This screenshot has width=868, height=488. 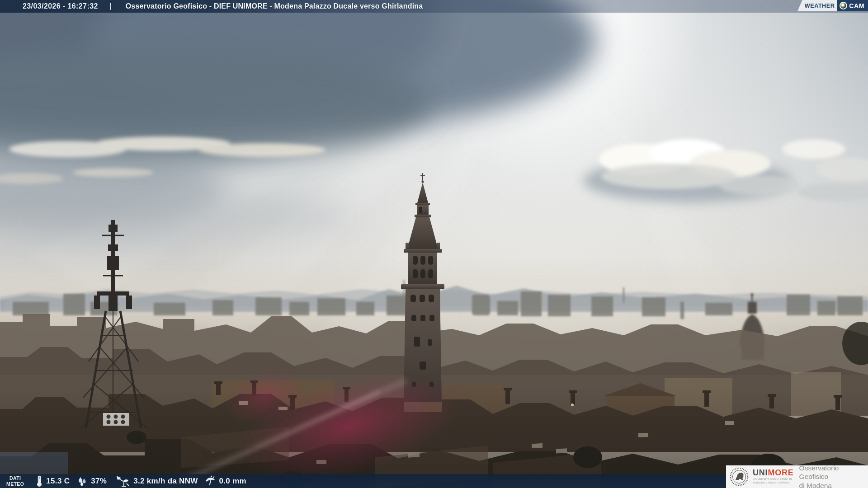 What do you see at coordinates (853, 5) in the screenshot?
I see `weathercam-logo-right: CAM` at bounding box center [853, 5].